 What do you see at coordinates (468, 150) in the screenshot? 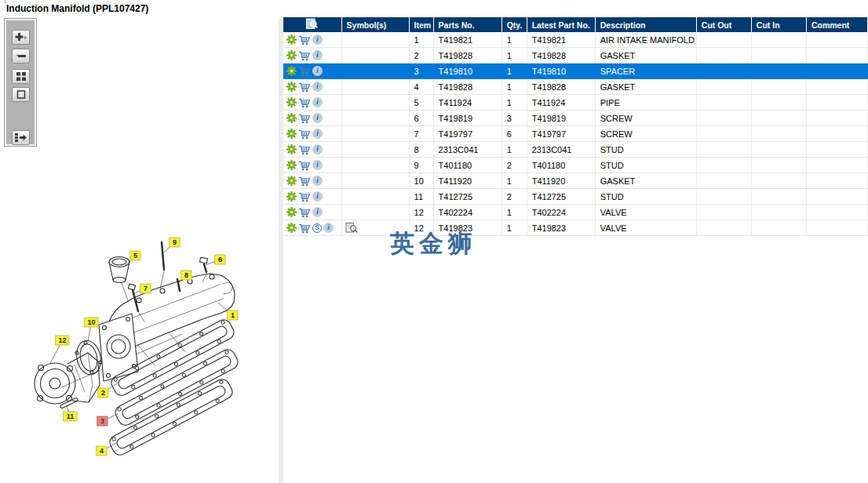
I see `cell-parts_no: 2313C041` at bounding box center [468, 150].